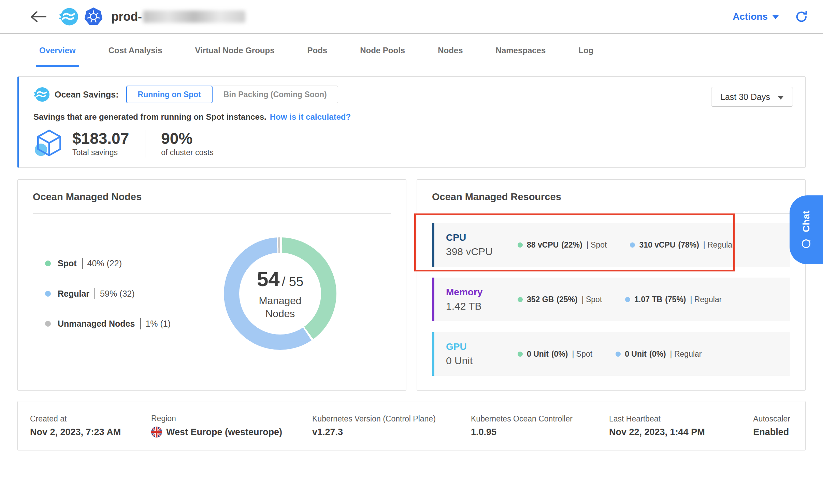 This screenshot has width=823, height=504. What do you see at coordinates (450, 50) in the screenshot?
I see `tab-nodes: Nodes` at bounding box center [450, 50].